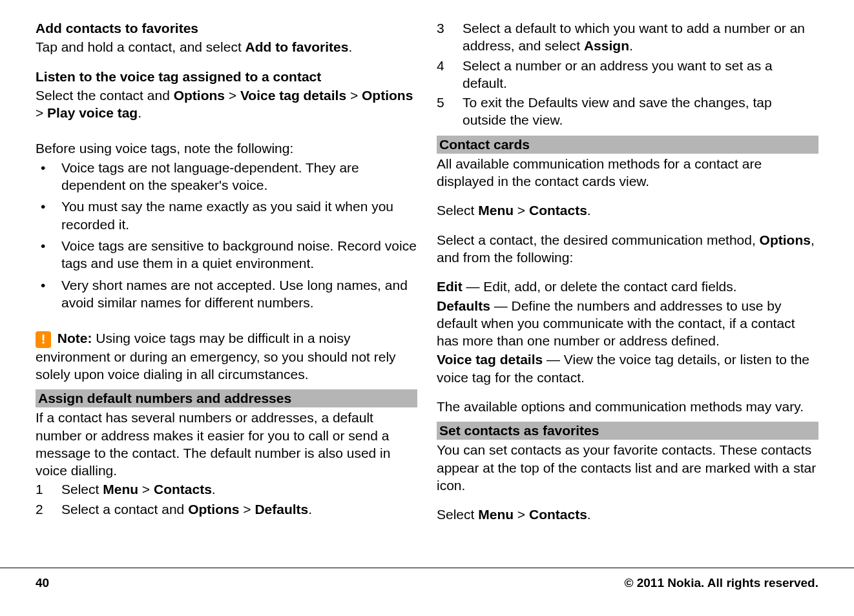  I want to click on text-part: Select a contact, the desired communicat…, so click(598, 240).